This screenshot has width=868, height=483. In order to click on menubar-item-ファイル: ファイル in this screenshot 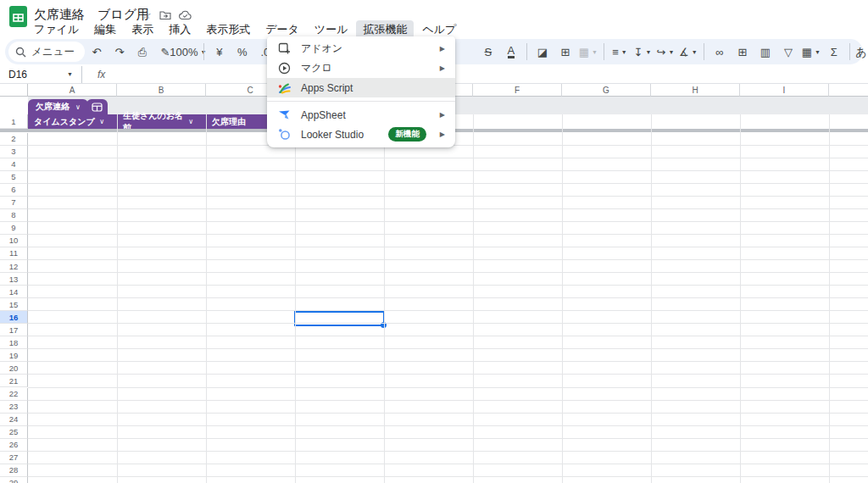, I will do `click(56, 30)`.